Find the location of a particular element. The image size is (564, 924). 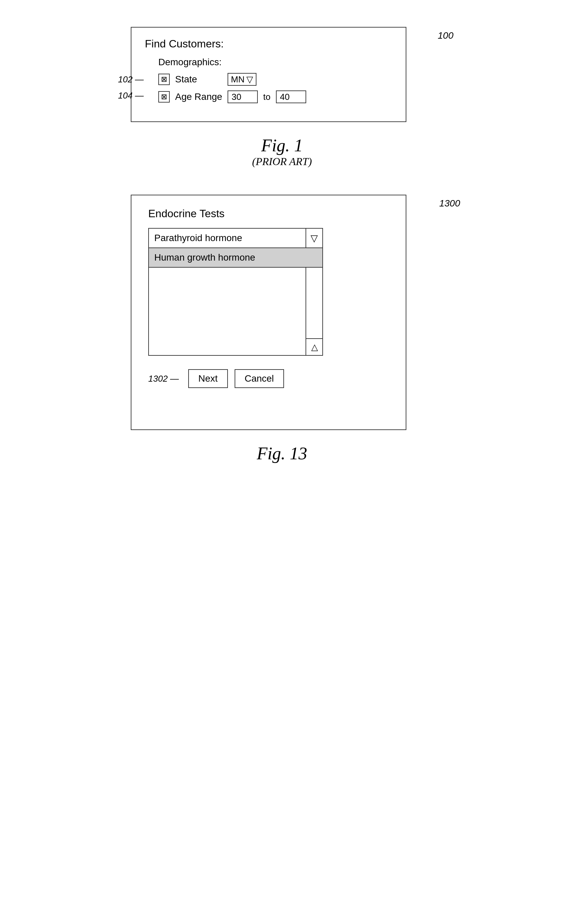

state-label: State is located at coordinates (199, 80).